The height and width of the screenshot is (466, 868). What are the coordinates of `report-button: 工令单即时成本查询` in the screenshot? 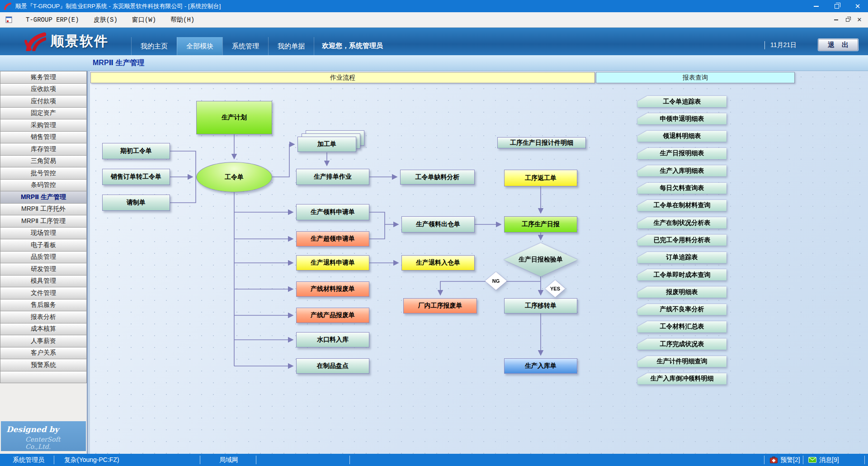 It's located at (682, 275).